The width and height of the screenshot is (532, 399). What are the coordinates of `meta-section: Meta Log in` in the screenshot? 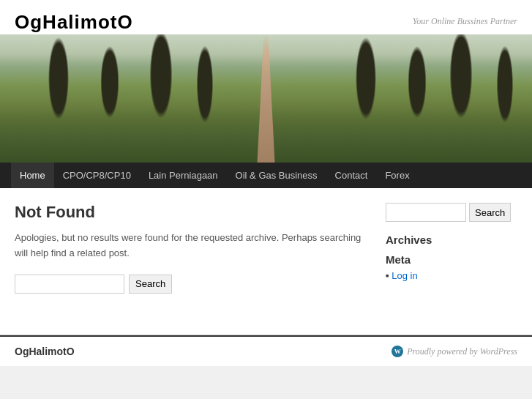 It's located at (452, 267).